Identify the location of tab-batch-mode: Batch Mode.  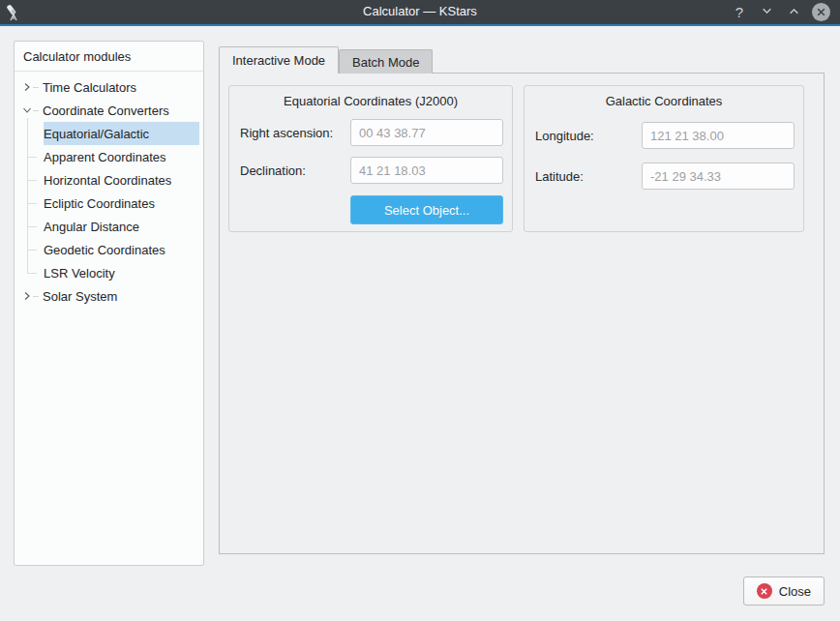
(385, 62).